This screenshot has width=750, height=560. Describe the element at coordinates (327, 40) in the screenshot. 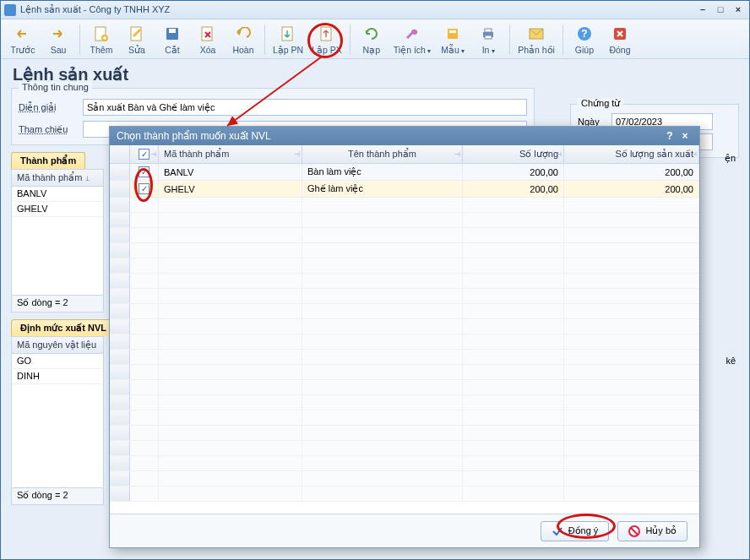

I see `lap-px-button: Lập PX` at that location.